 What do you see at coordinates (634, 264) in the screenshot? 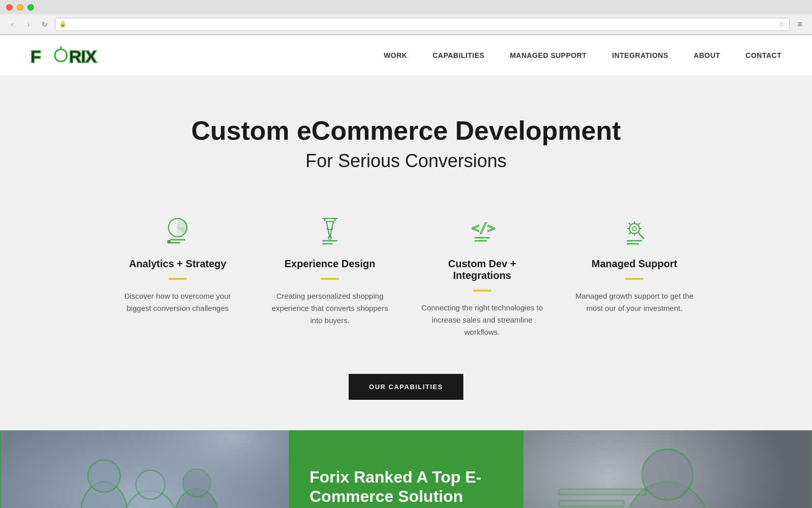
I see `managed-support-card-title: Managed Support` at bounding box center [634, 264].